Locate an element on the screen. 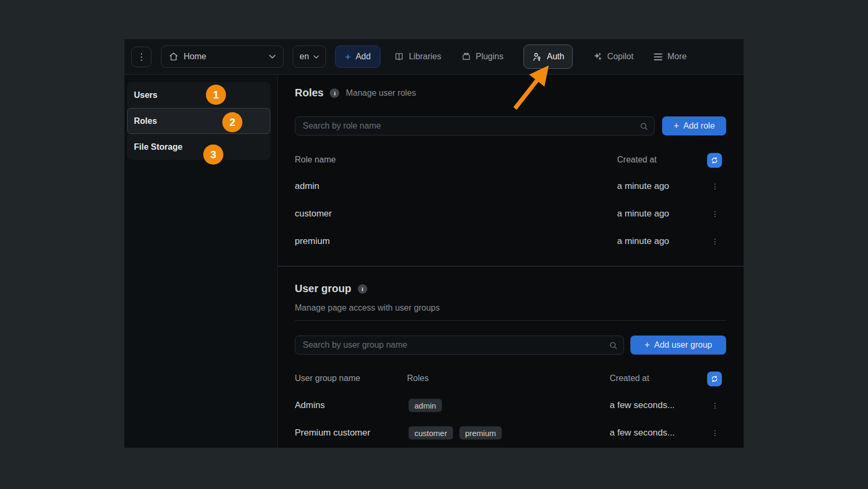  nav-item-copilot: Copilot is located at coordinates (613, 57).